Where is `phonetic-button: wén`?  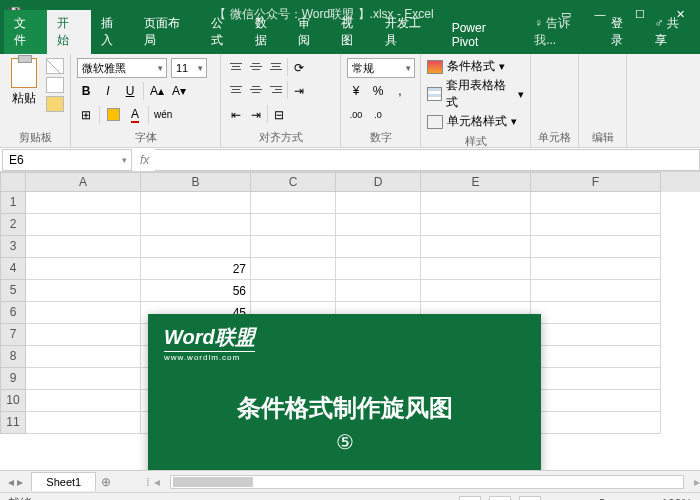 phonetic-button: wén is located at coordinates (163, 115).